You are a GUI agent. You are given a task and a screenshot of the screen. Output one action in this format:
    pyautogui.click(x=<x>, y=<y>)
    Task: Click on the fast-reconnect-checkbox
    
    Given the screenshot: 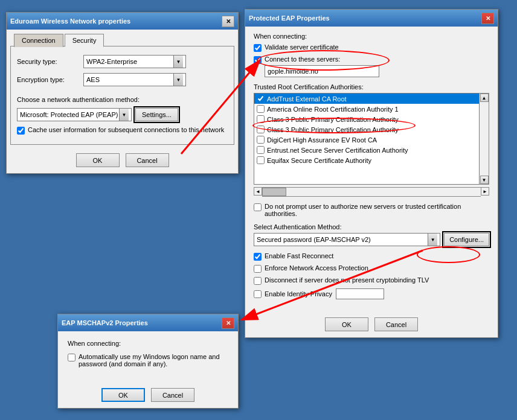 What is the action you would take?
    pyautogui.click(x=257, y=257)
    